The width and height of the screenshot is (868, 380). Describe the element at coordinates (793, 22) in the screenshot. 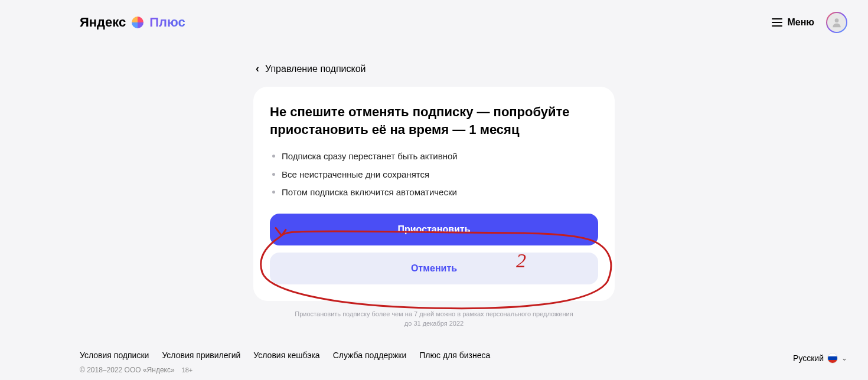

I see `menu-button: Меню` at that location.